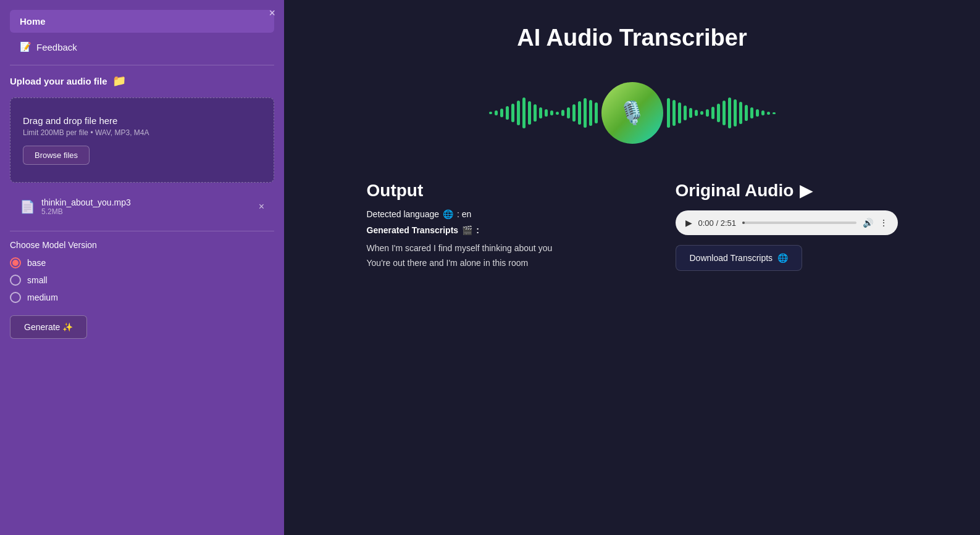  What do you see at coordinates (799, 223) in the screenshot?
I see `audio-progress-bar` at bounding box center [799, 223].